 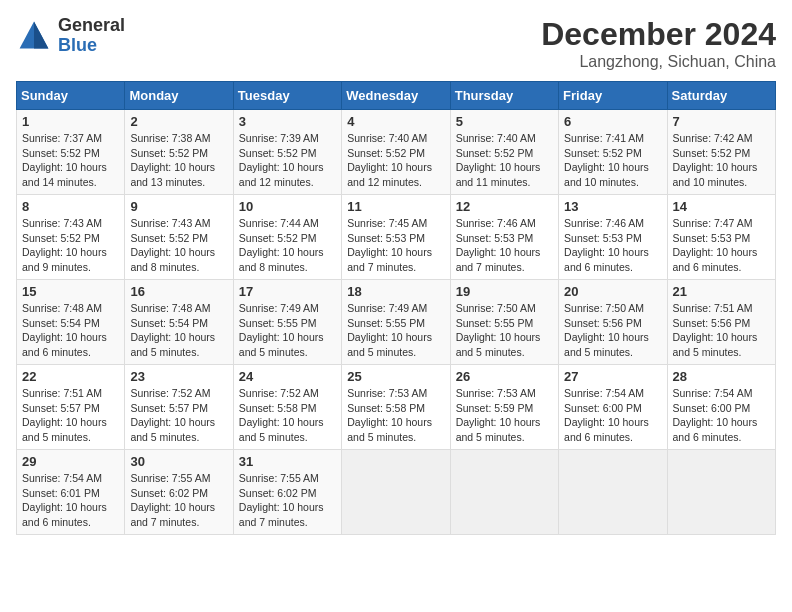 What do you see at coordinates (178, 122) in the screenshot?
I see `day-number: 2` at bounding box center [178, 122].